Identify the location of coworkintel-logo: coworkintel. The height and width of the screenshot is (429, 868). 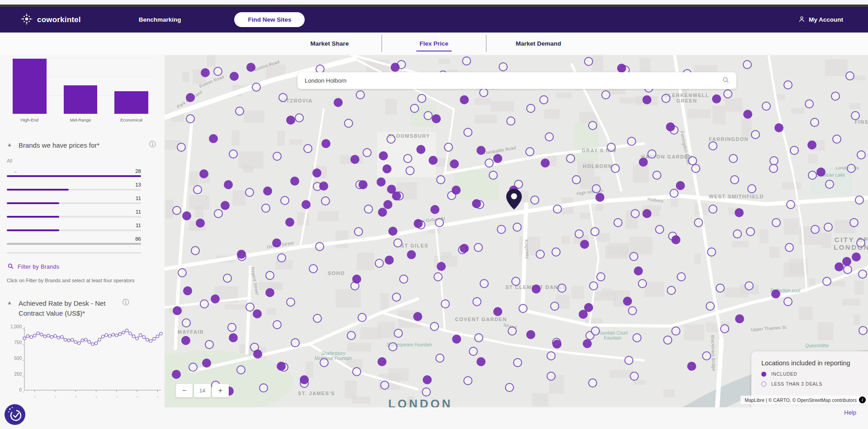
(51, 20).